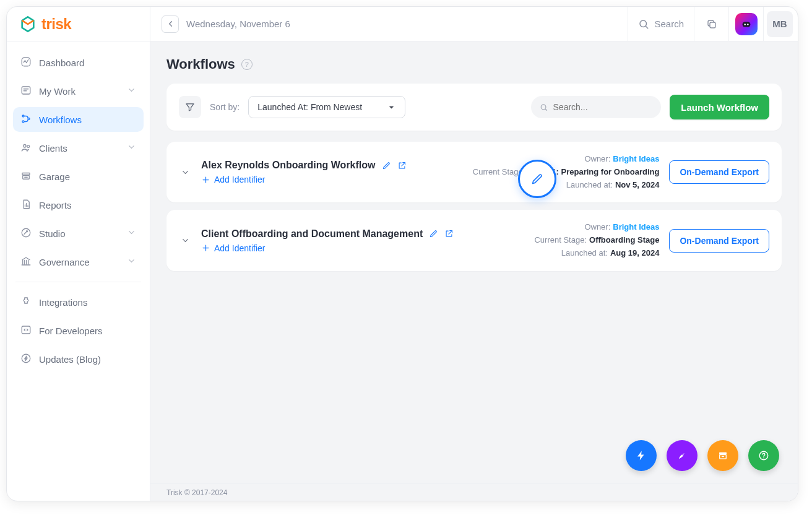 This screenshot has height=515, width=812. Describe the element at coordinates (746, 24) in the screenshot. I see `app-avatar` at that location.